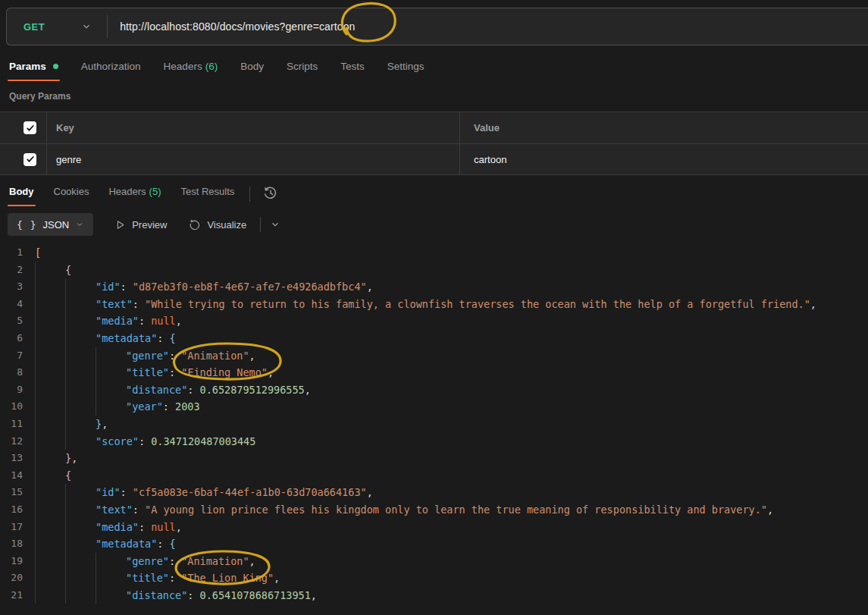  What do you see at coordinates (434, 406) in the screenshot?
I see `code-line: 10"year": 2003` at bounding box center [434, 406].